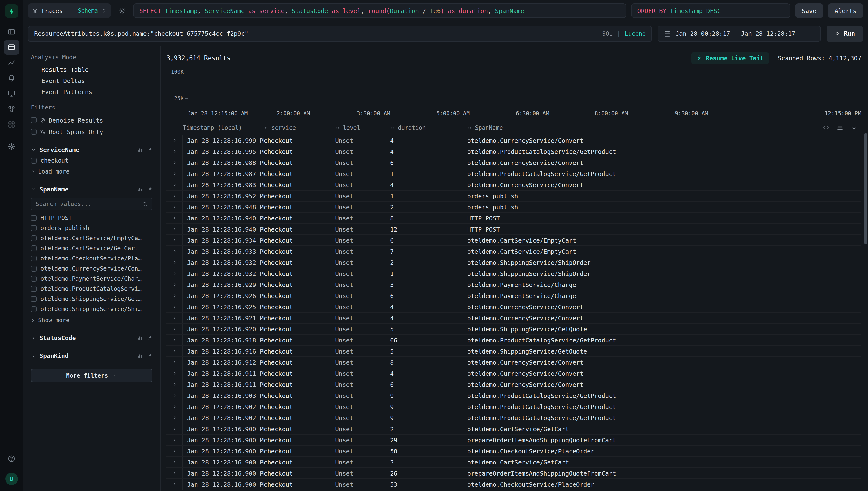 Image resolution: width=868 pixels, height=491 pixels. What do you see at coordinates (730, 58) in the screenshot?
I see `resume-live-tail-button: Resume Live Tail` at bounding box center [730, 58].